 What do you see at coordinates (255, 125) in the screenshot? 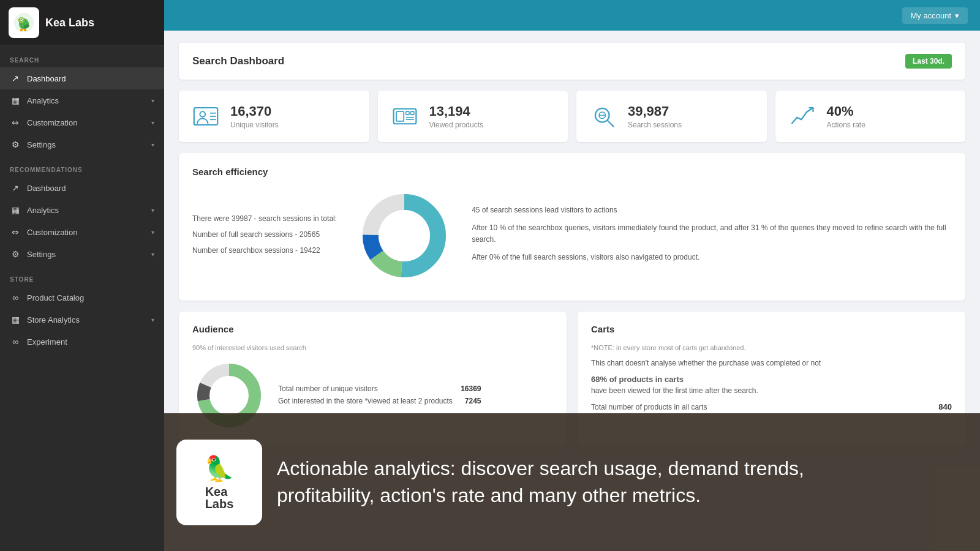
I see `stat-label: Unique visitors` at bounding box center [255, 125].